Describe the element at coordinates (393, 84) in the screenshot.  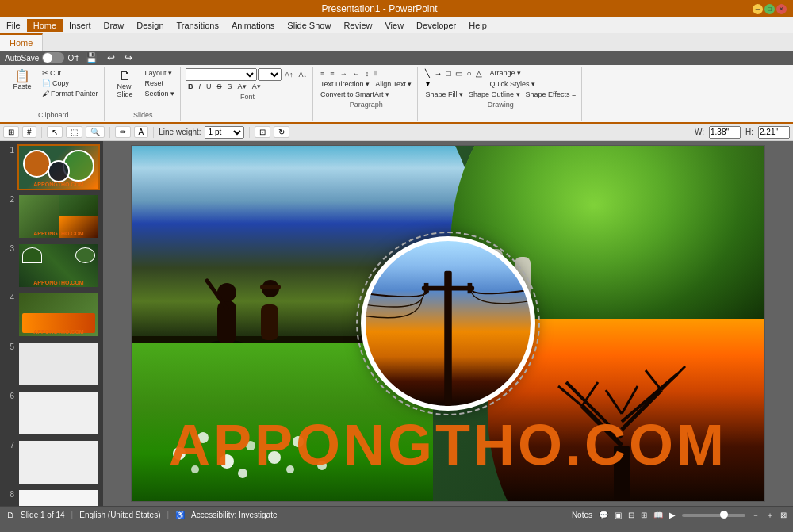
I see `align-text-button: Align Text ▾` at that location.